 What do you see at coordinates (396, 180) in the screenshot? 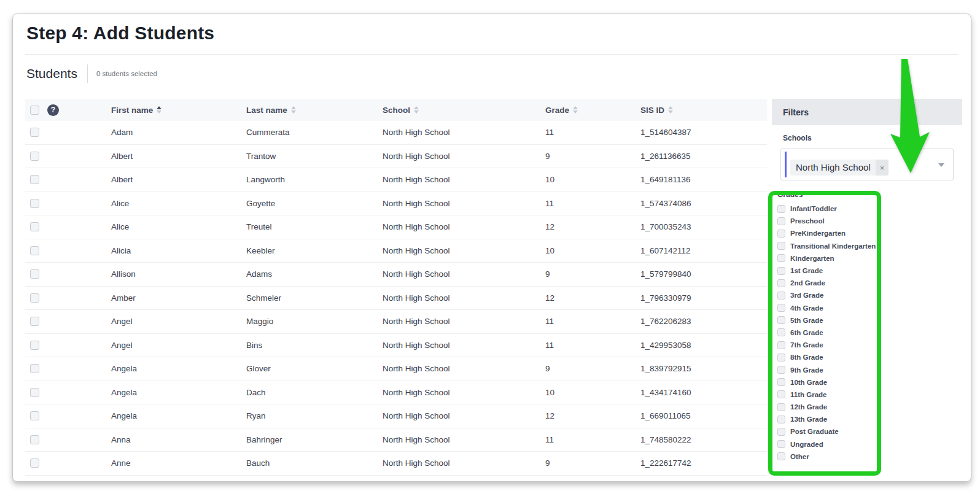
I see `table-row: Albert Langworth North High School 10 1_…` at bounding box center [396, 180].